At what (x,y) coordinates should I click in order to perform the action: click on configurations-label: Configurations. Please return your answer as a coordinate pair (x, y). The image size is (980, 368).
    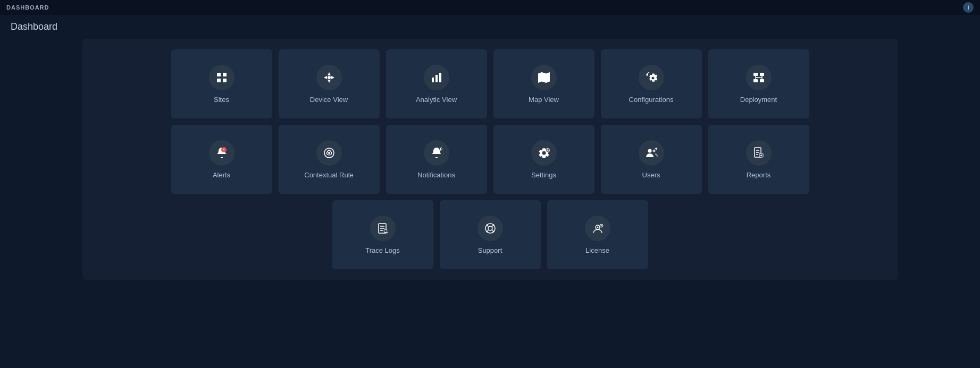
    Looking at the image, I should click on (651, 100).